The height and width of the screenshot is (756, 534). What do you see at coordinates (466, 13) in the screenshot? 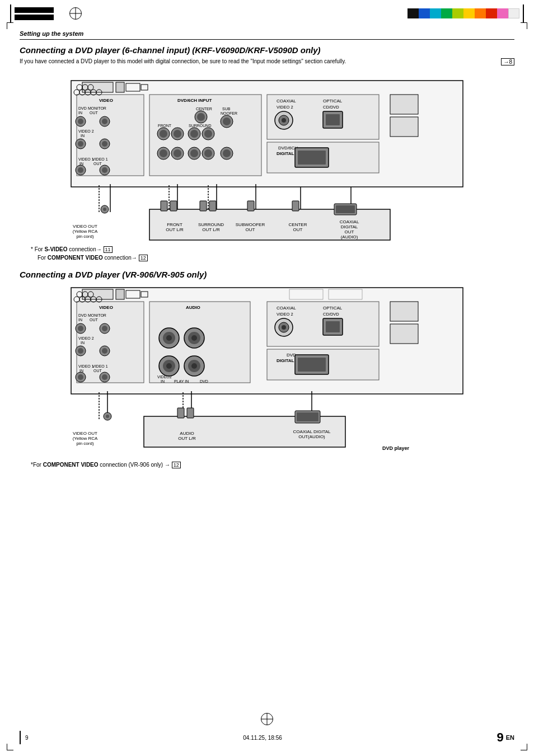
I see `top-right-marks` at bounding box center [466, 13].